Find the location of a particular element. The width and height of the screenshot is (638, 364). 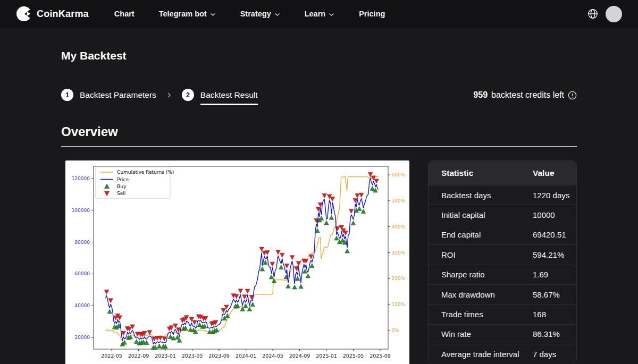

stat-label: End capital is located at coordinates (481, 235).